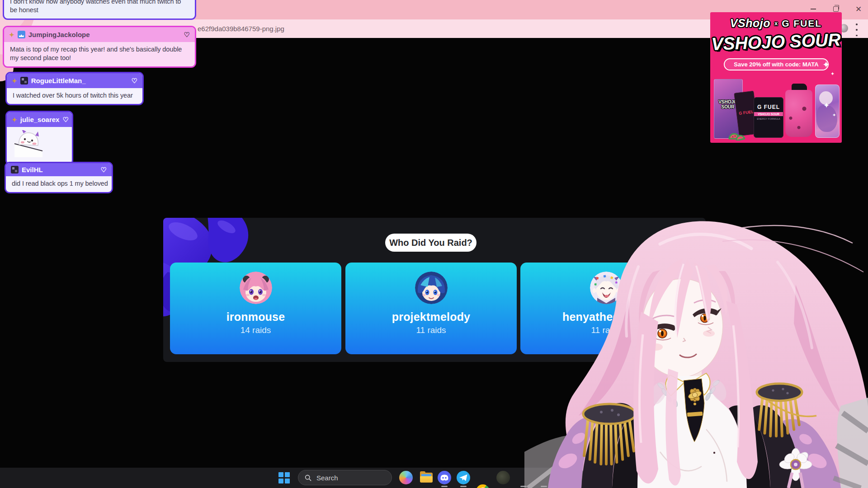  I want to click on menu-kebab-icon, so click(857, 30).